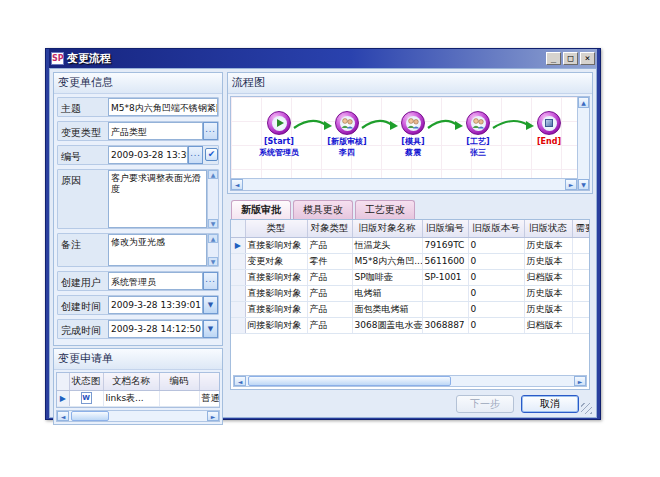 This screenshot has height=477, width=660. Describe the element at coordinates (156, 131) in the screenshot. I see `field-input: 产品类型` at that location.